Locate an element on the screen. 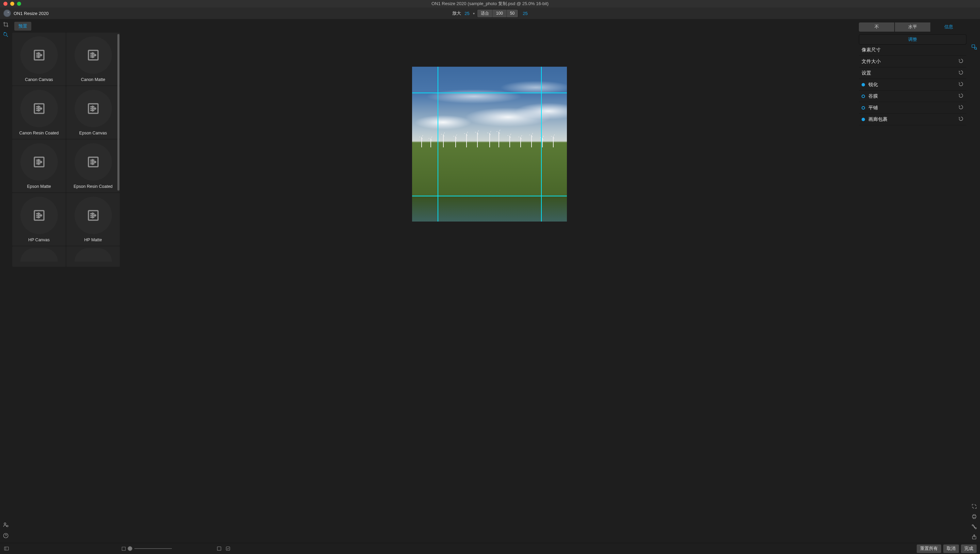 This screenshot has width=980, height=554. adjust-tab: 调整 is located at coordinates (913, 40).